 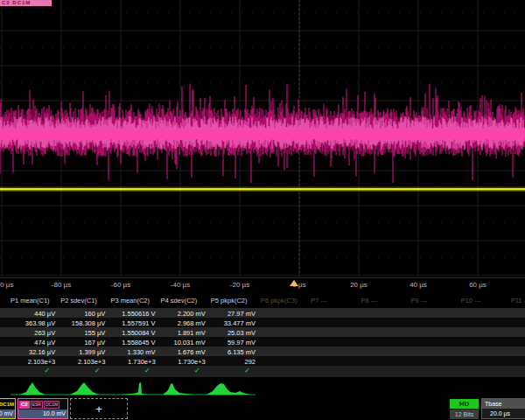 I want to click on param-max: 10.031 mV, so click(x=182, y=343).